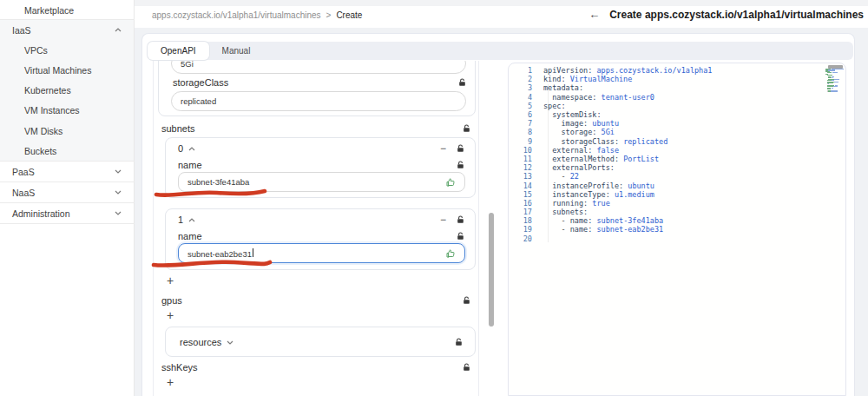  What do you see at coordinates (677, 97) in the screenshot?
I see `code-line: 4 namespace: tenant-user0` at bounding box center [677, 97].